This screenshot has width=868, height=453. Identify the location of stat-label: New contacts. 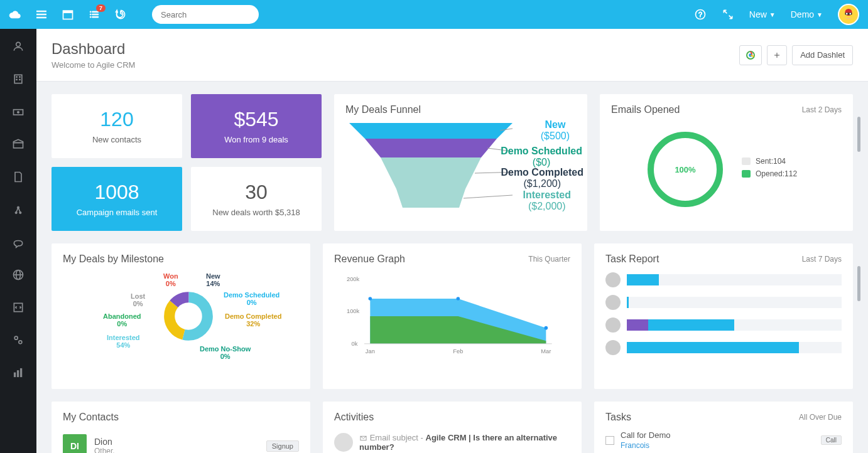
(117, 139).